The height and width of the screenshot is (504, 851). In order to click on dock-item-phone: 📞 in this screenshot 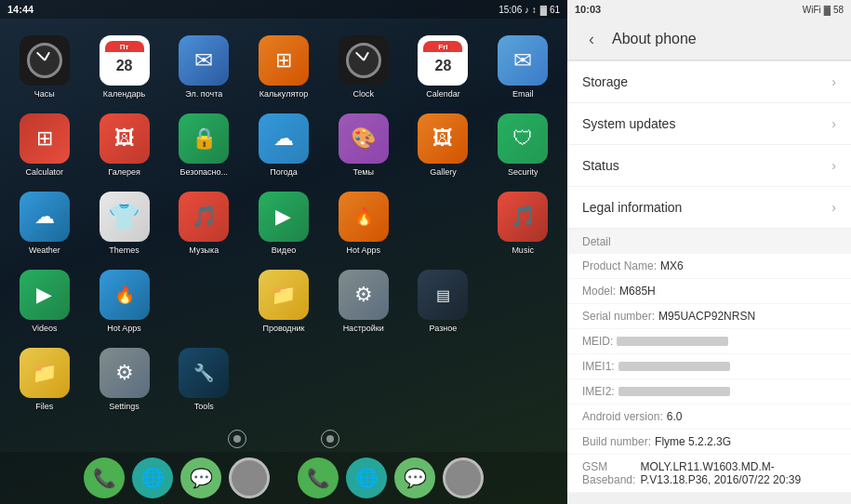, I will do `click(104, 478)`.